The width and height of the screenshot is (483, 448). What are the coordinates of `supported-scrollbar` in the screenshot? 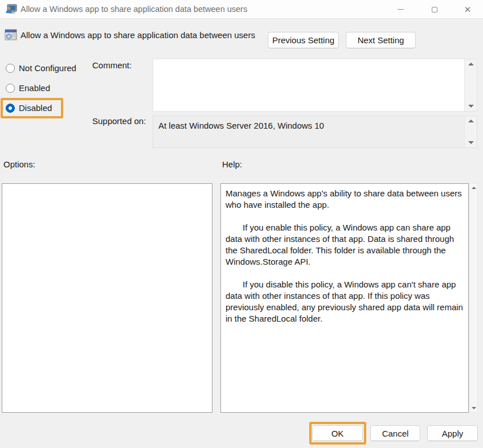 It's located at (470, 132).